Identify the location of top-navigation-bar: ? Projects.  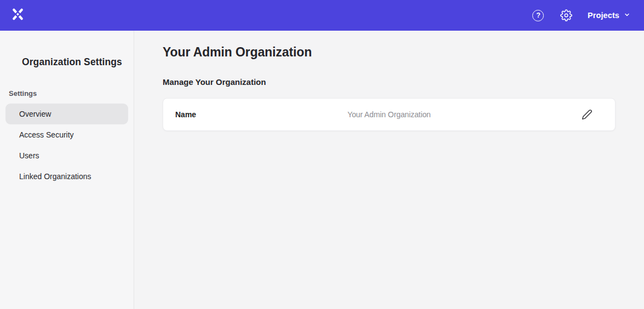
(322, 15).